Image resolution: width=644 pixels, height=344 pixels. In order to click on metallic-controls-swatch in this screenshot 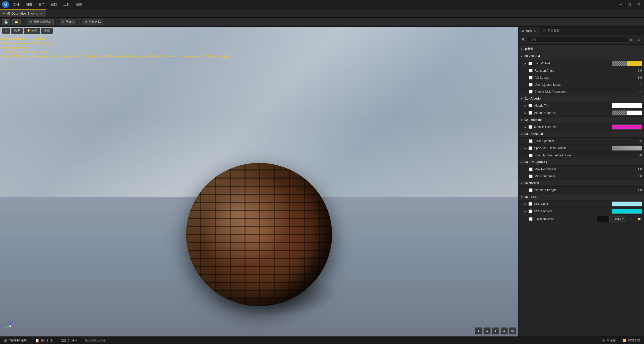, I will do `click(627, 127)`.